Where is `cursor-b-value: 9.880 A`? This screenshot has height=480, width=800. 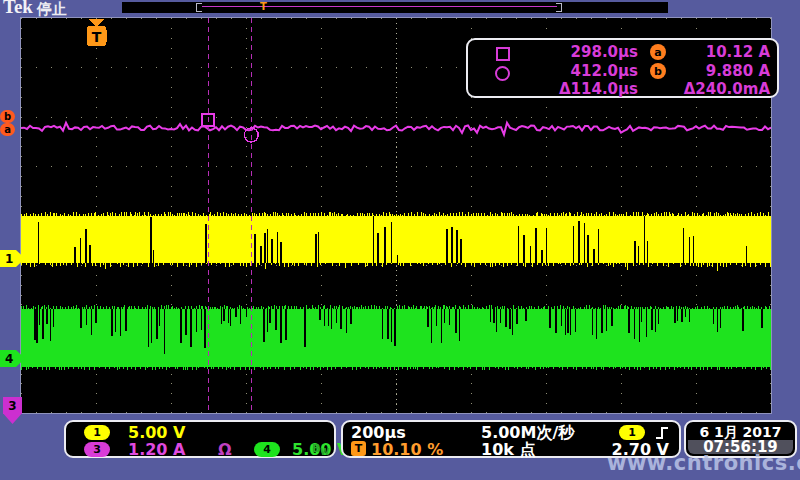 cursor-b-value: 9.880 A is located at coordinates (722, 71).